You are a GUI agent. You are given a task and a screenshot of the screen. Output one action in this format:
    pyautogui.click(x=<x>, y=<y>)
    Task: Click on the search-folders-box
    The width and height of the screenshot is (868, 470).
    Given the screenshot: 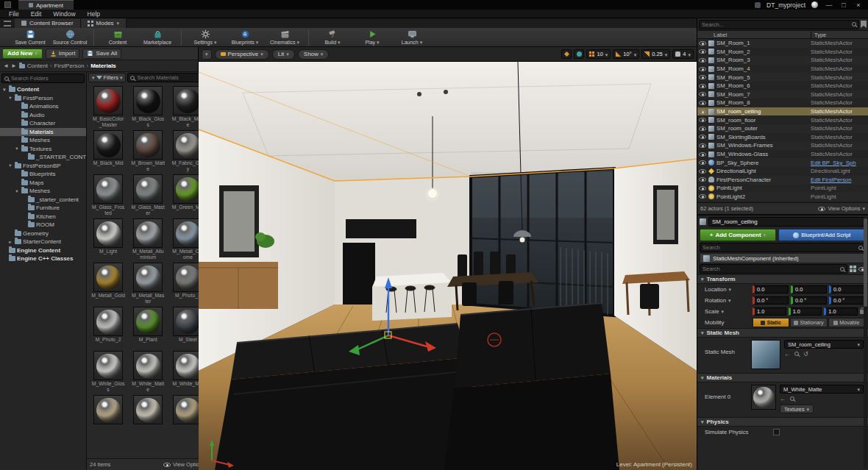 What is the action you would take?
    pyautogui.click(x=43, y=78)
    